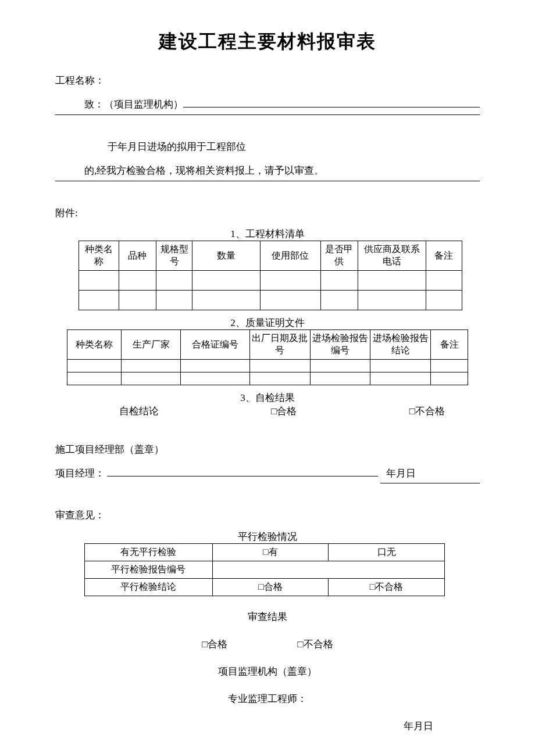  I want to click on cell, so click(328, 570).